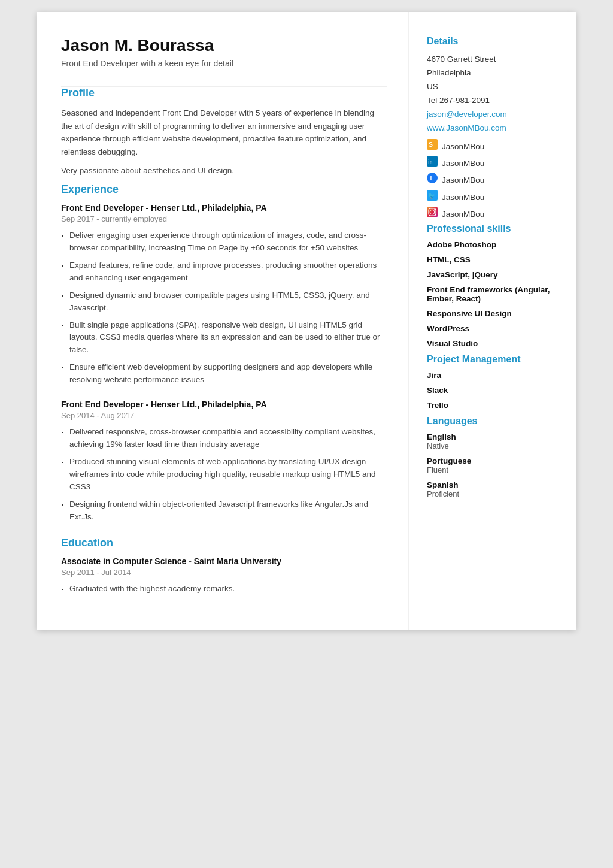  Describe the element at coordinates (492, 128) in the screenshot. I see `website-link: www.JasonMBou.com` at that location.